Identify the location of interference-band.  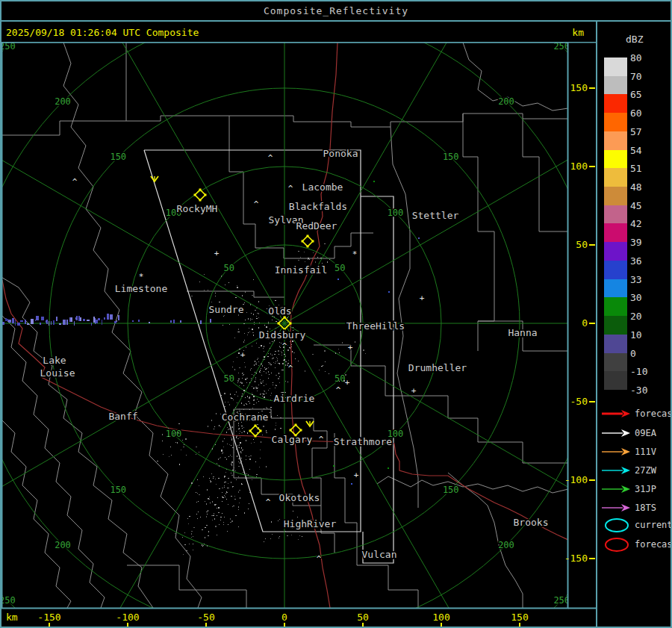
(106, 320).